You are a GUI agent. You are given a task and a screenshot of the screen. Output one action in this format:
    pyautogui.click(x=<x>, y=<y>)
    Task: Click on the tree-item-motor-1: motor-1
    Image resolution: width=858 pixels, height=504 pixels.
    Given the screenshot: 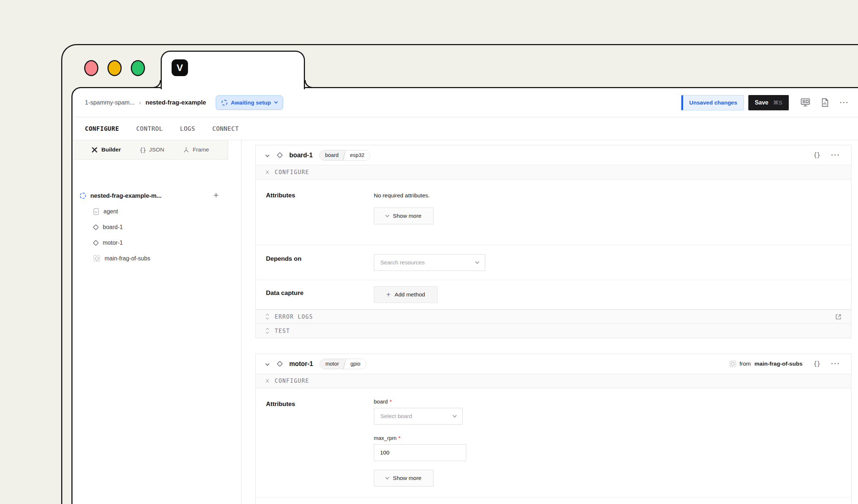 What is the action you would take?
    pyautogui.click(x=157, y=243)
    